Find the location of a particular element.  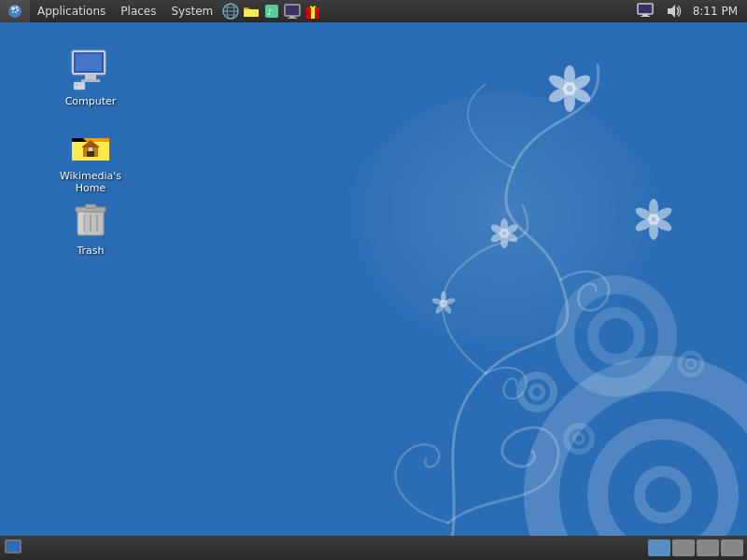

desktop-icon-small is located at coordinates (13, 548).